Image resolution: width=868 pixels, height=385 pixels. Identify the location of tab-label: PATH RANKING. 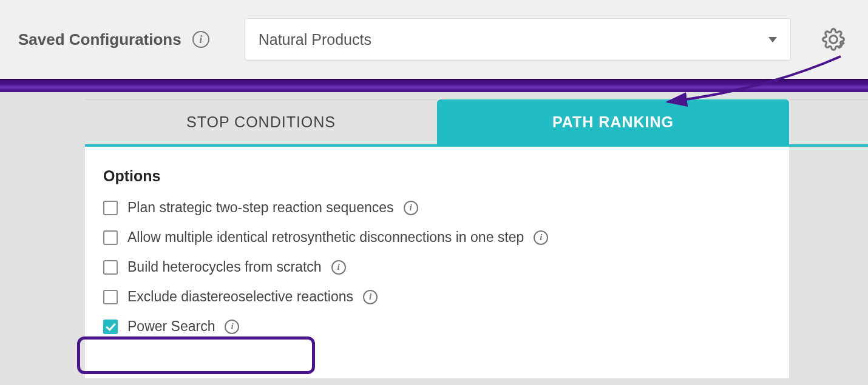
(613, 122).